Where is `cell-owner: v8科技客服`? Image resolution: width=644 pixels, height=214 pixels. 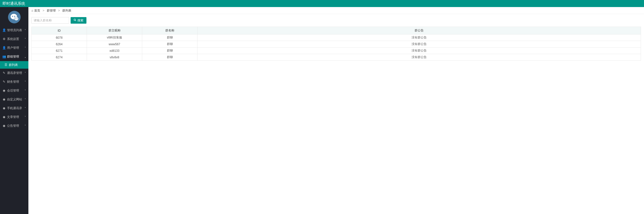
cell-owner: v8科技客服 is located at coordinates (115, 38).